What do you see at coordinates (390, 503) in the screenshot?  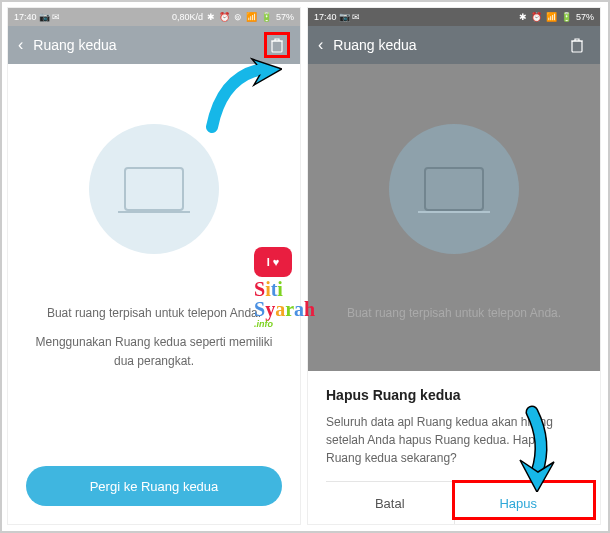 I see `cancel-button: Batal` at bounding box center [390, 503].